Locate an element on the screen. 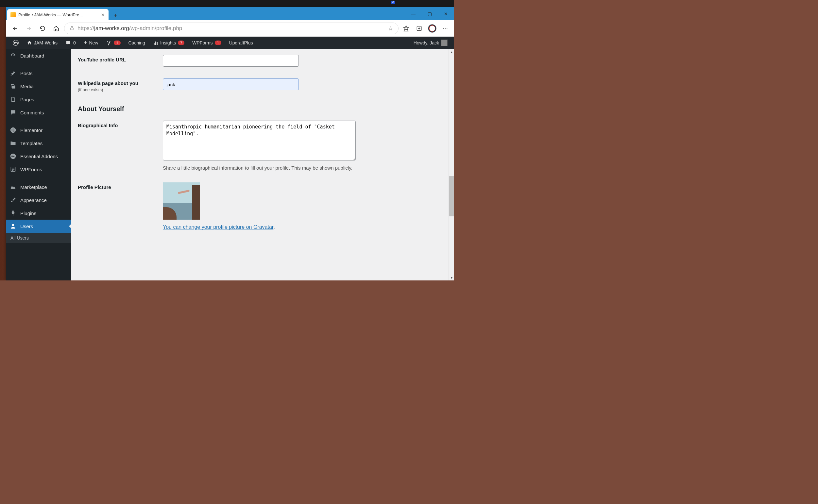  scroll-thumb is located at coordinates (452, 196).